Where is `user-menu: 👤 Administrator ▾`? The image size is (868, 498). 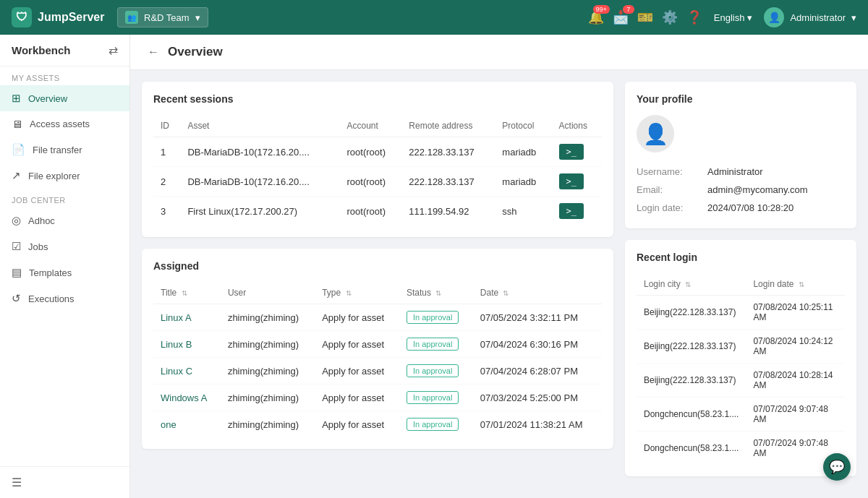
user-menu: 👤 Administrator ▾ is located at coordinates (810, 17).